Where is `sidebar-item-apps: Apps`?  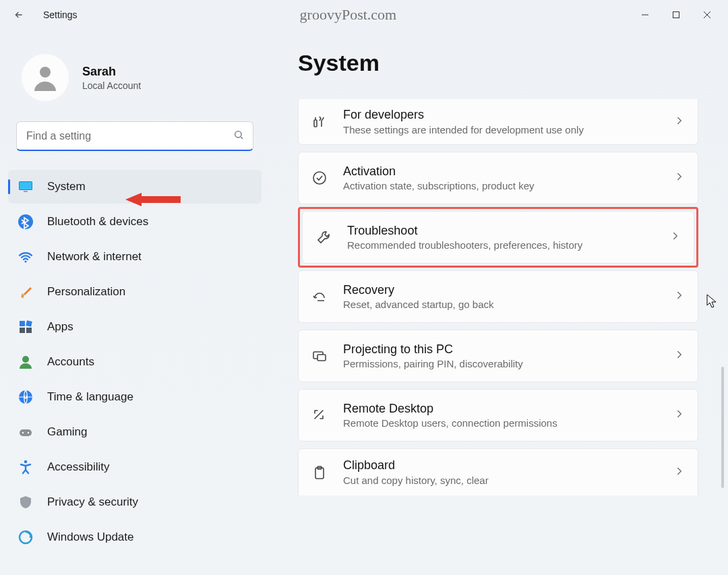 sidebar-item-apps: Apps is located at coordinates (135, 327).